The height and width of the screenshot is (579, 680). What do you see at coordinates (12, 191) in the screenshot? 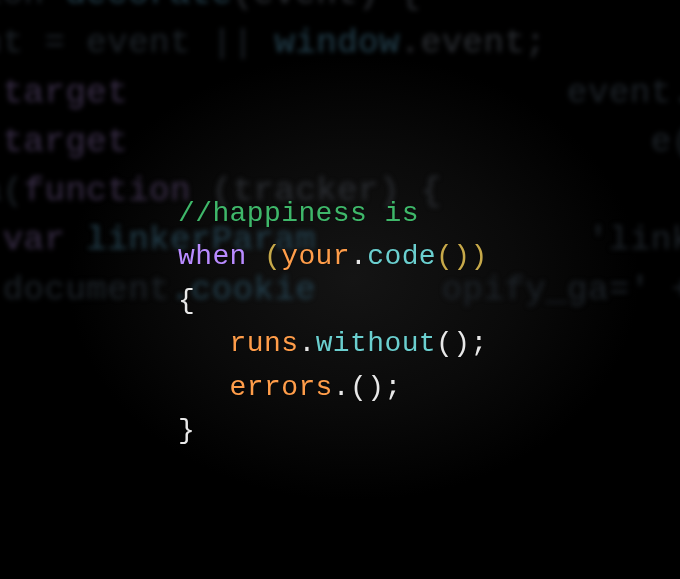
I see `bg-line-5a: ga(` at bounding box center [12, 191].